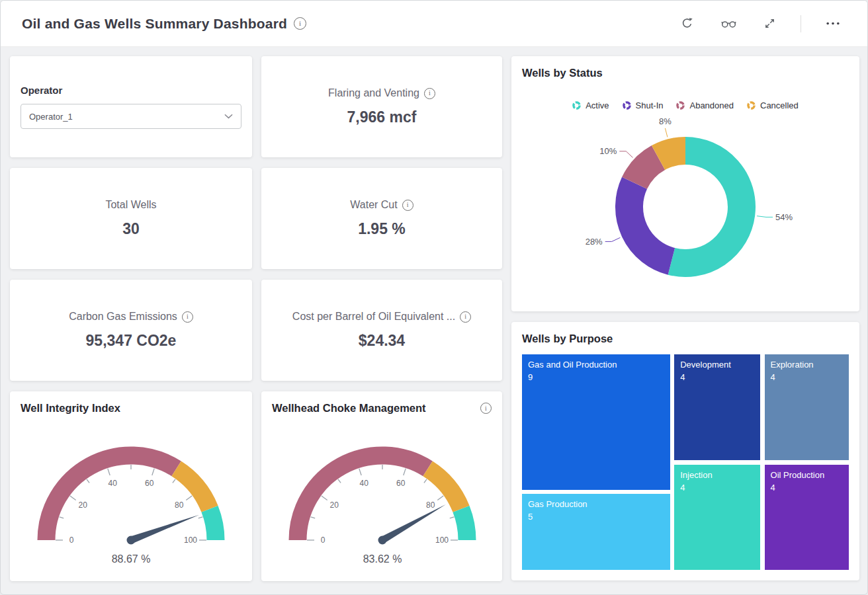 This screenshot has height=595, width=868. Describe the element at coordinates (760, 24) in the screenshot. I see `header-actions` at that location.